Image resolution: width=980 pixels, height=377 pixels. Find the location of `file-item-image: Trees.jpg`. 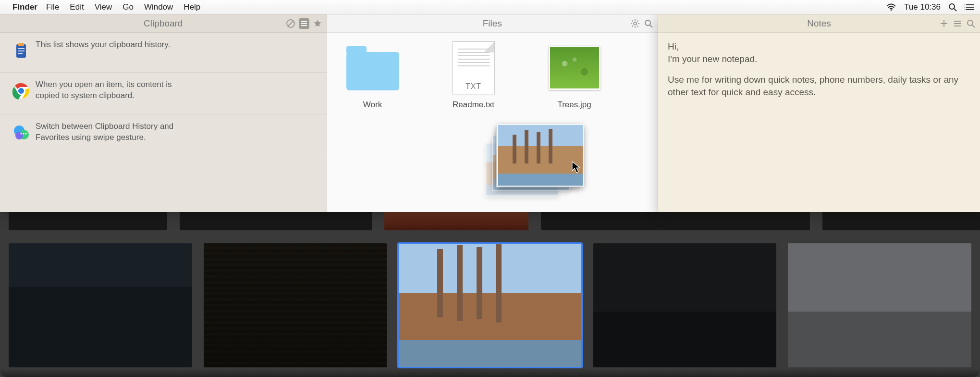

file-item-image: Trees.jpg is located at coordinates (575, 75).